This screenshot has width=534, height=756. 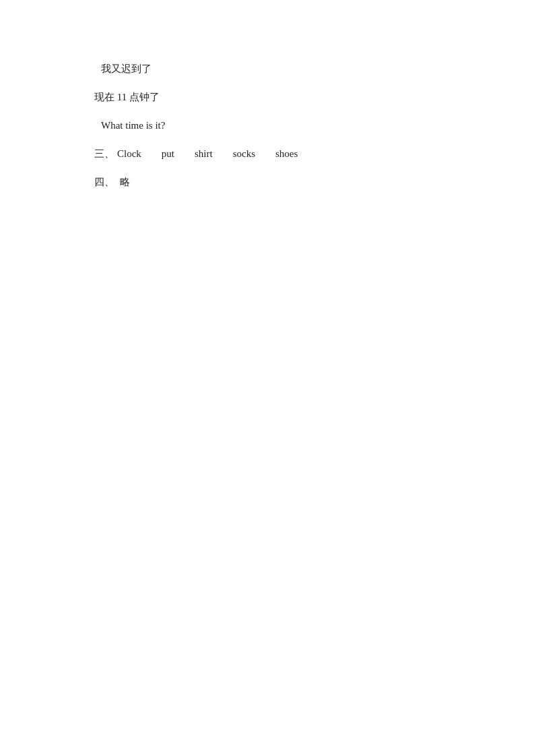 I want to click on line-1: 我又迟到了, so click(x=267, y=69).